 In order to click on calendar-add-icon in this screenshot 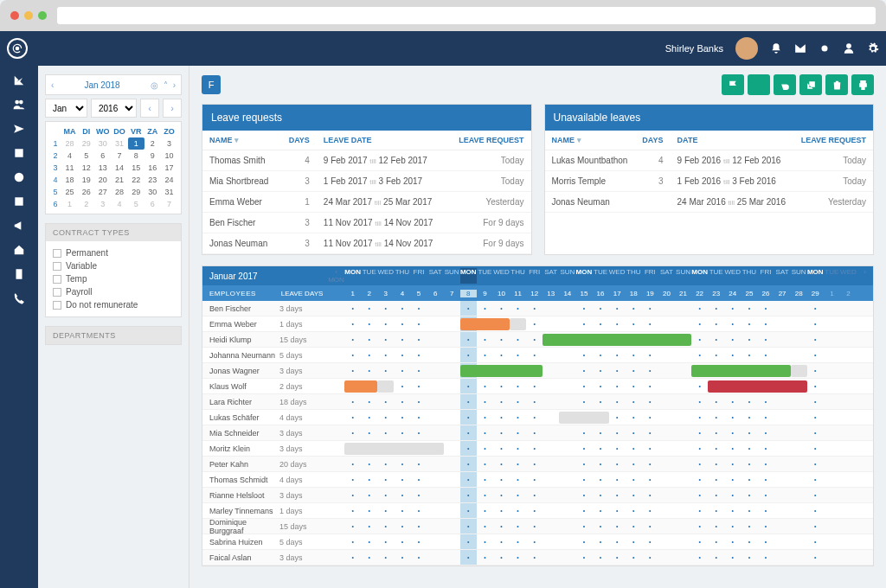, I will do `click(19, 153)`.